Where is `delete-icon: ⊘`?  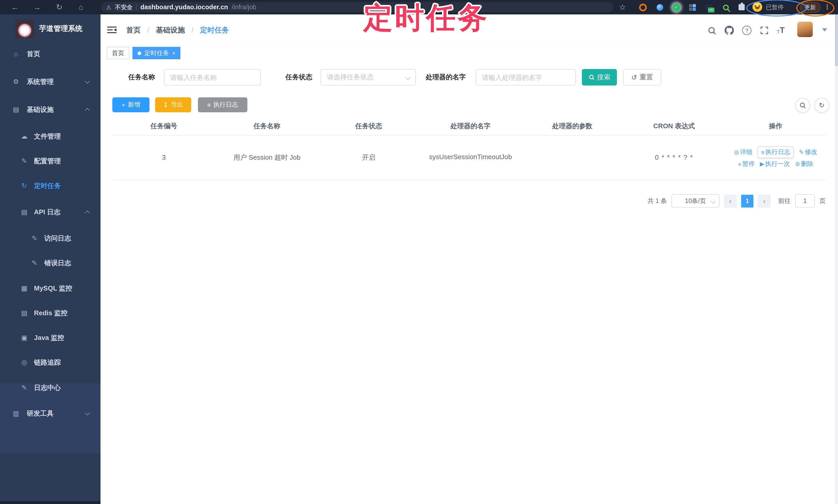 delete-icon: ⊘ is located at coordinates (798, 164).